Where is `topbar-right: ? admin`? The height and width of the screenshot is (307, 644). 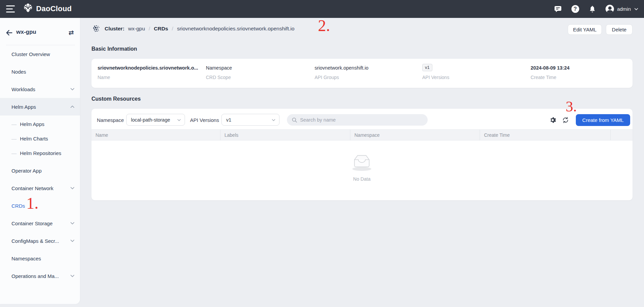
topbar-right: ? admin is located at coordinates (596, 9).